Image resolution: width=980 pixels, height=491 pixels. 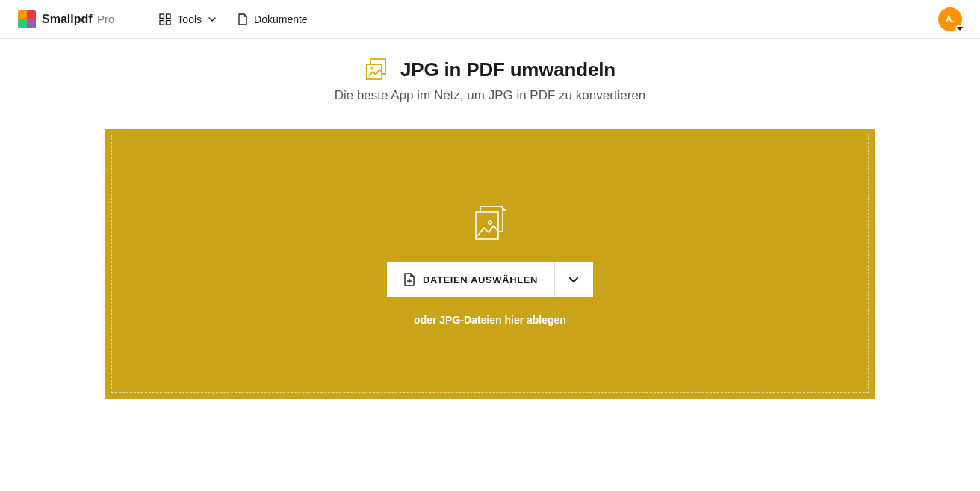 I want to click on choose-files-dropdown, so click(x=574, y=280).